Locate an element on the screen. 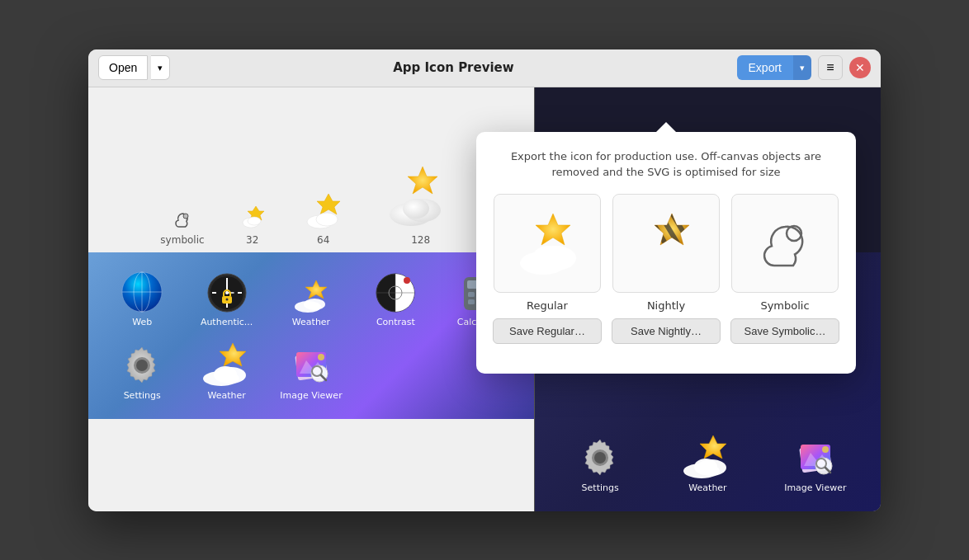 The image size is (969, 560). preview-sizes-row: symbolic 32 is located at coordinates (311, 170).